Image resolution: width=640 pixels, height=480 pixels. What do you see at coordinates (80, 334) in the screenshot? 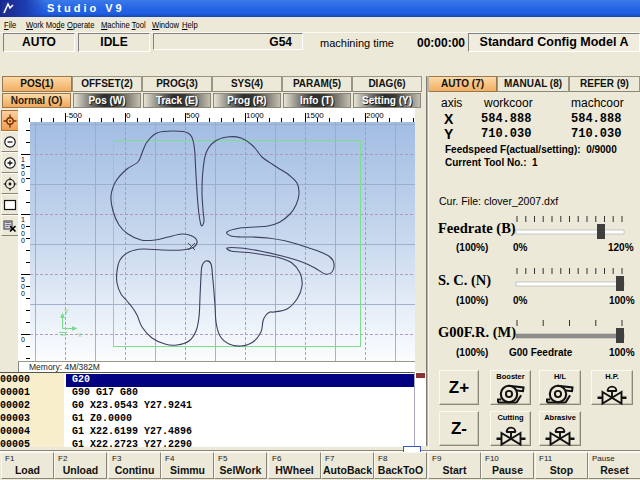
I see `svg-text: x` at bounding box center [80, 334].